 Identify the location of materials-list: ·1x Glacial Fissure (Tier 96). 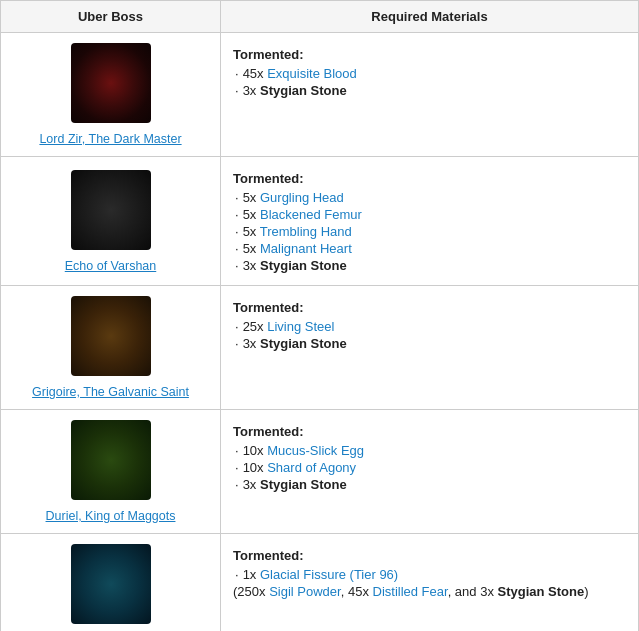
(430, 574).